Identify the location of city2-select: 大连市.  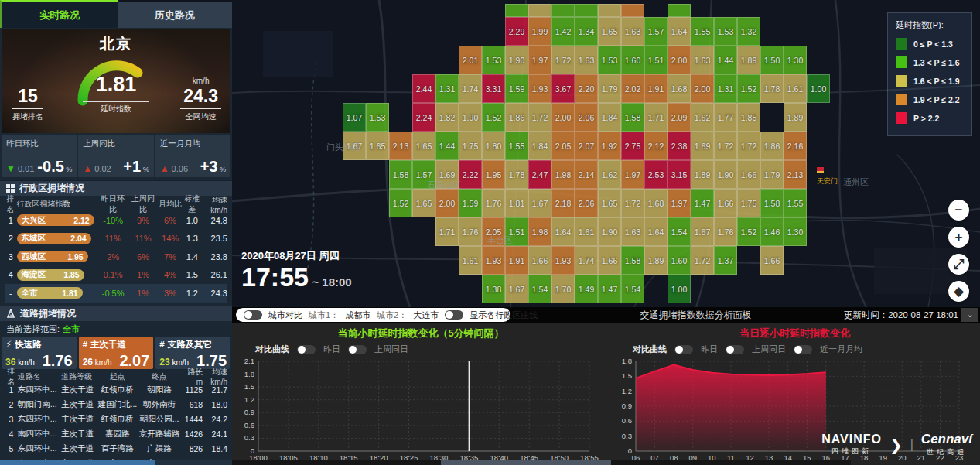
(425, 316).